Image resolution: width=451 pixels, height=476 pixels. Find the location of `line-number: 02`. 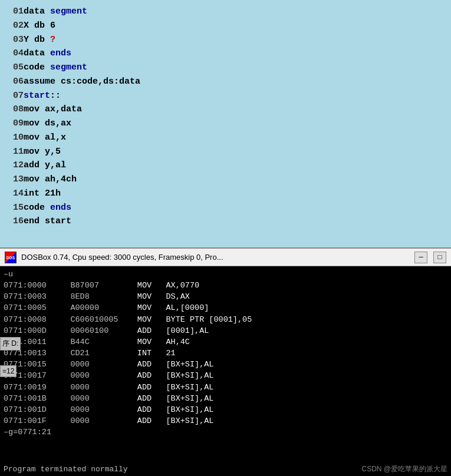

line-number: 02 is located at coordinates (15, 26).